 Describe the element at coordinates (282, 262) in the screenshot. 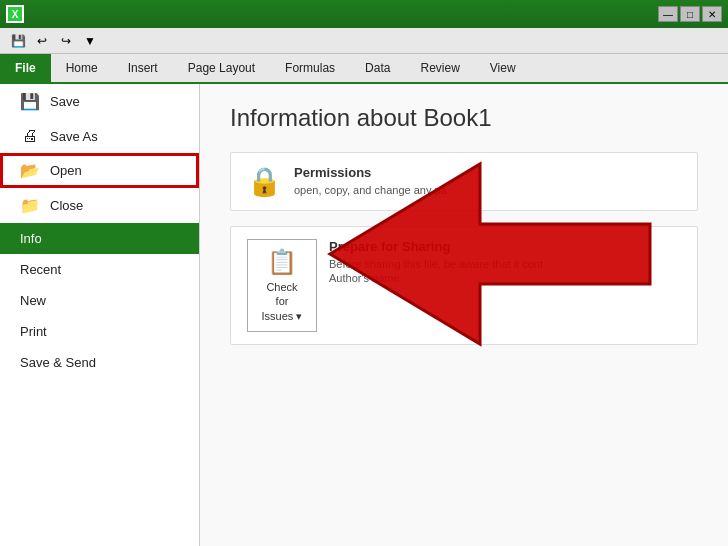

I see `check-issues-icon: 📋` at that location.